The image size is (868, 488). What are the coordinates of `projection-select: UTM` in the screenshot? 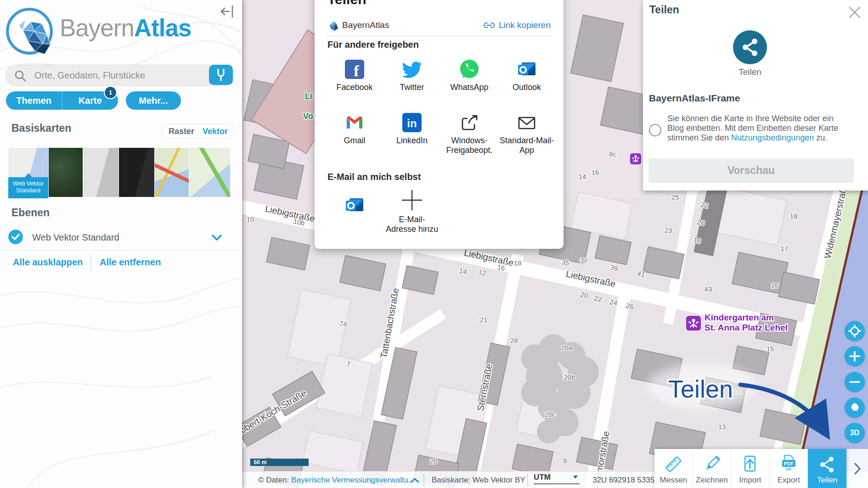 It's located at (557, 478).